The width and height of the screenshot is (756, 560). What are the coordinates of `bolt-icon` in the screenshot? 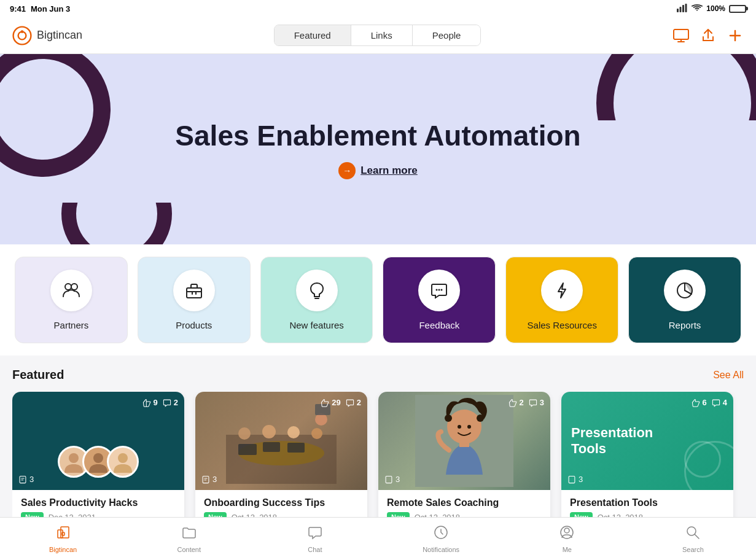 It's located at (562, 290).